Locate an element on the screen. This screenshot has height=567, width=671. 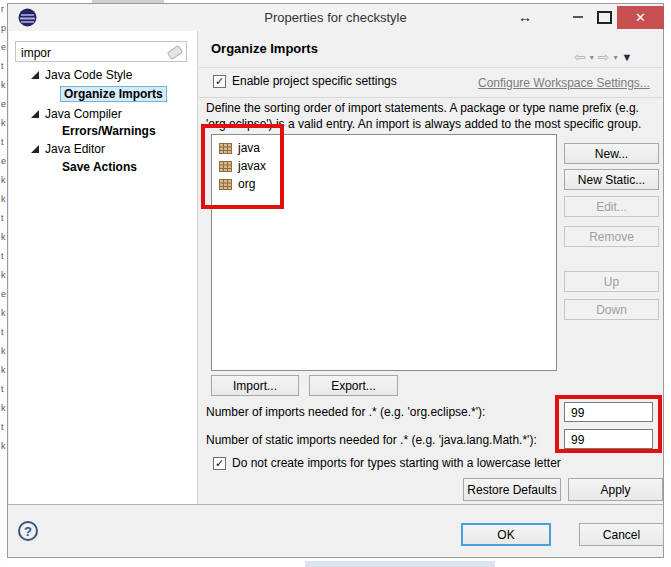
imports-needed-field-wrap is located at coordinates (608, 412).